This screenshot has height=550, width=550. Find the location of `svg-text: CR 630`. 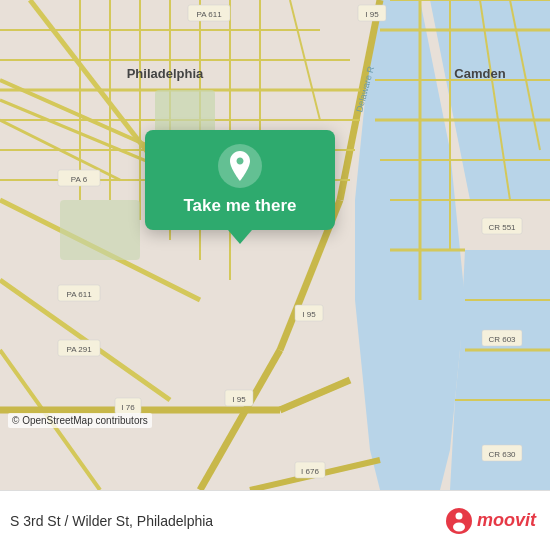

svg-text: CR 630 is located at coordinates (502, 454).